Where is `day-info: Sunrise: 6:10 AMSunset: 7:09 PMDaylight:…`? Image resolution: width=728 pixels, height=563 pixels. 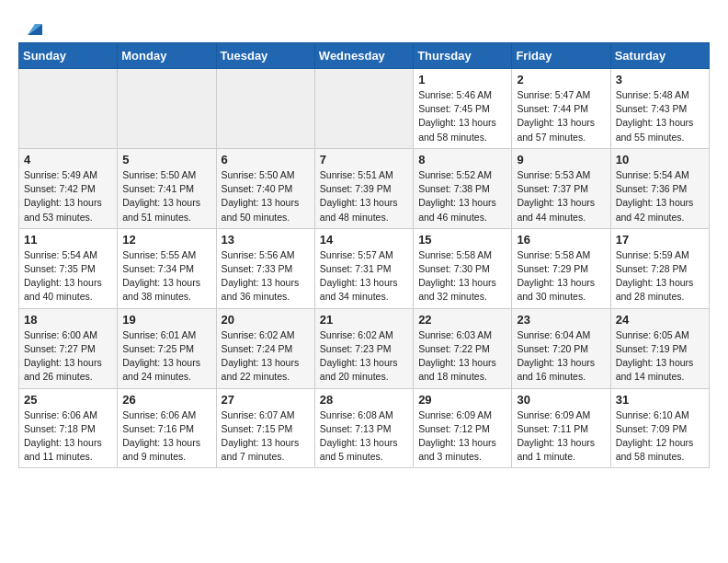
day-info: Sunrise: 6:10 AMSunset: 7:09 PMDaylight:… is located at coordinates (660, 436).